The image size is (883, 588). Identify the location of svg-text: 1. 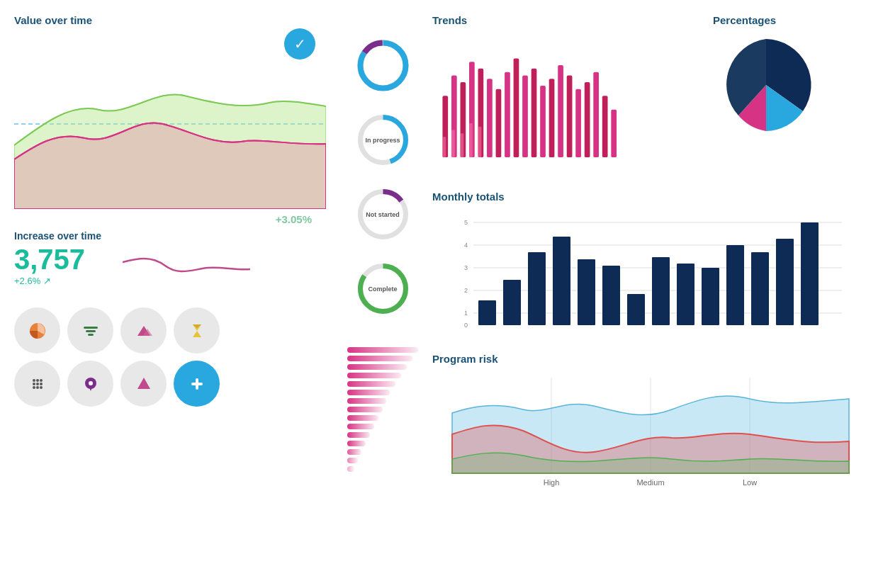
(466, 313).